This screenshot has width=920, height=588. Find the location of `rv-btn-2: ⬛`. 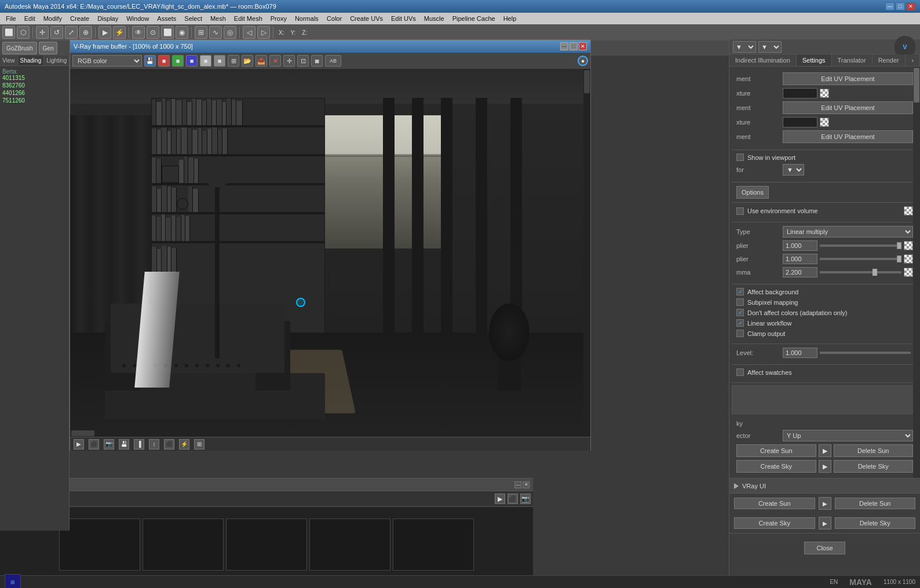

rv-btn-2: ⬛ is located at coordinates (513, 499).